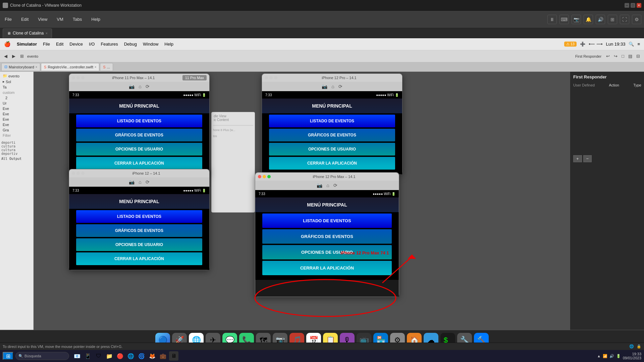  What do you see at coordinates (332, 121) in the screenshot?
I see `sim-12pro-btn-eventos: LISTADO DE EVENTOS` at bounding box center [332, 121].